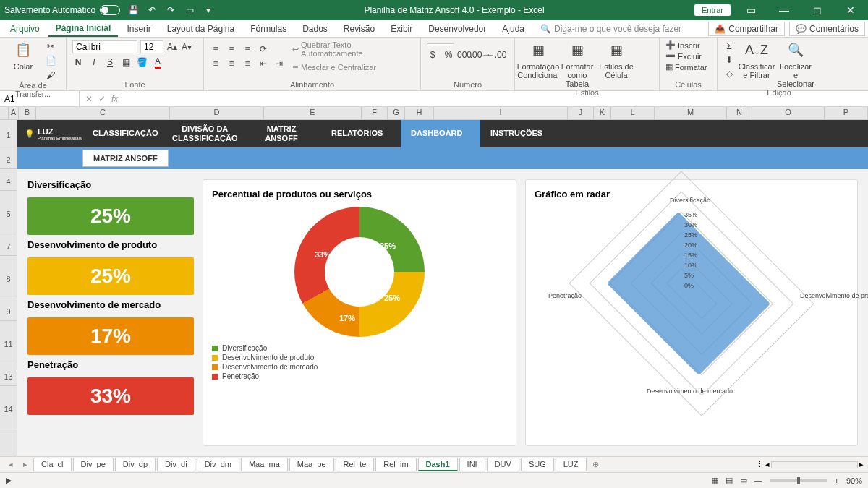 Image resolution: width=868 pixels, height=488 pixels. What do you see at coordinates (457, 29) in the screenshot?
I see `menu-developer: Desenvolvedor` at bounding box center [457, 29].